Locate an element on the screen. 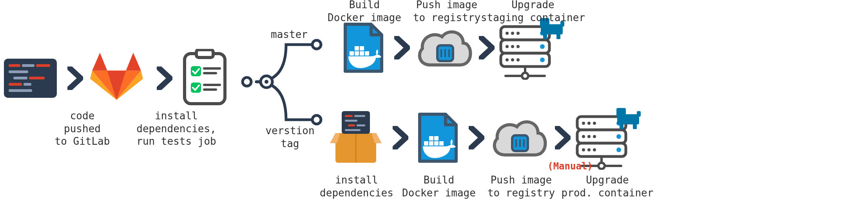 Image resolution: width=868 pixels, height=205 pixels. branch-fork-icon is located at coordinates (282, 82).